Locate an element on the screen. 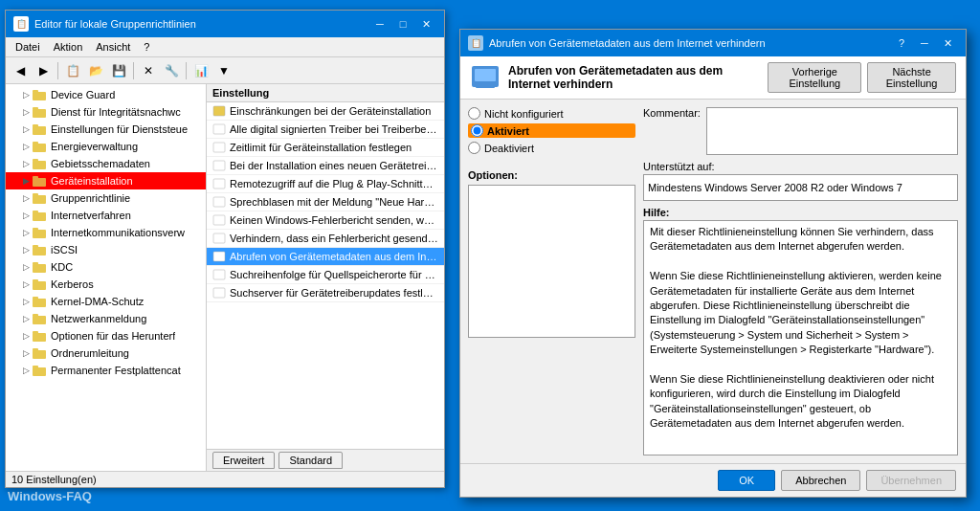 The height and width of the screenshot is (511, 980). settings-label-3: Bei der Installation eines neuen Gerätet… is located at coordinates (334, 166).